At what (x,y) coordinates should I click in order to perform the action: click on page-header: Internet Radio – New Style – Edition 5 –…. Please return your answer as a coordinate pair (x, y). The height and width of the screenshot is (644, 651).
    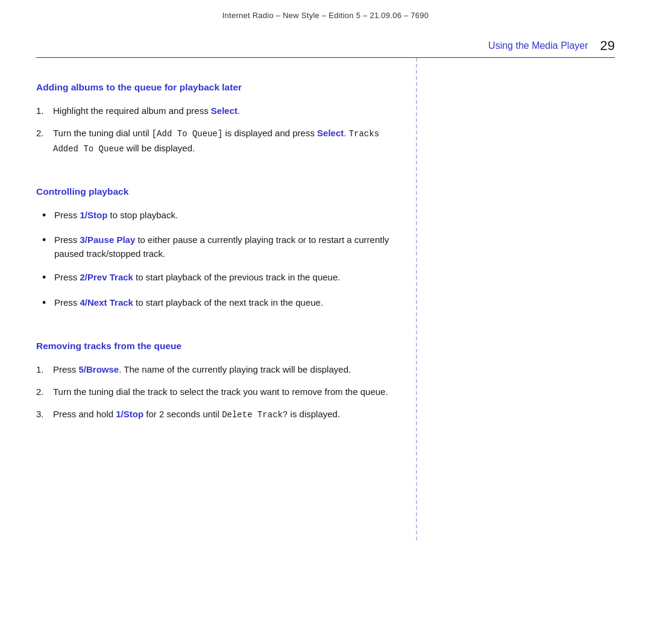
    Looking at the image, I should click on (326, 13).